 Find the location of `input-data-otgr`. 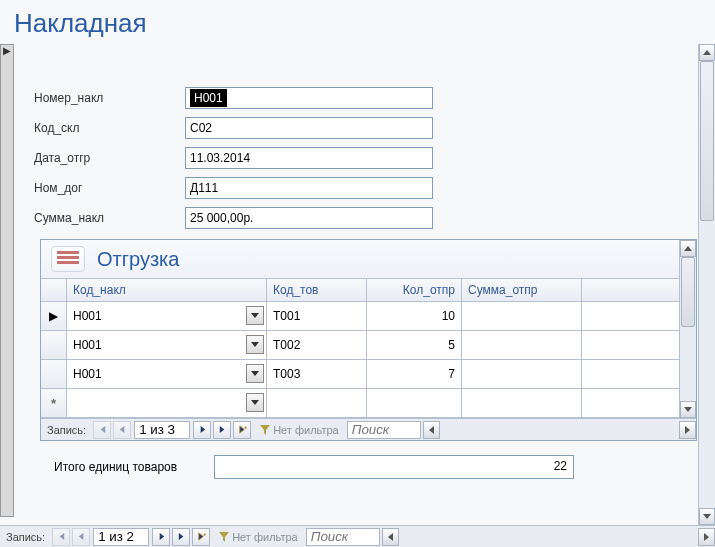

input-data-otgr is located at coordinates (309, 158).